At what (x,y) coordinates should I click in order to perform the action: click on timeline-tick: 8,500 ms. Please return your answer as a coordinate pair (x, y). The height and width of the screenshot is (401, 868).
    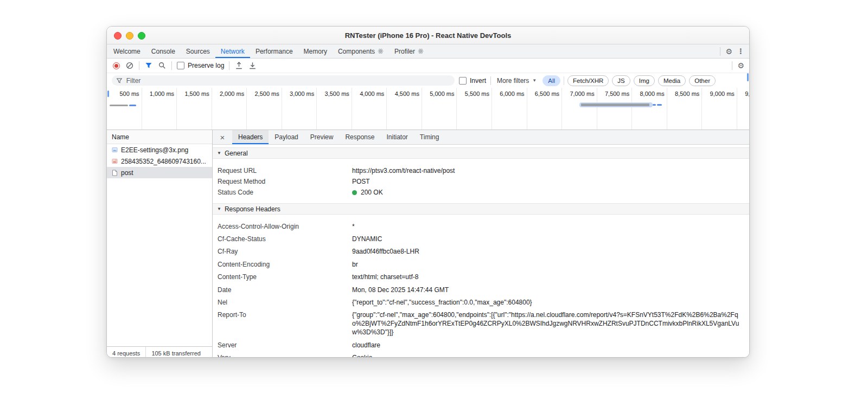
    Looking at the image, I should click on (685, 108).